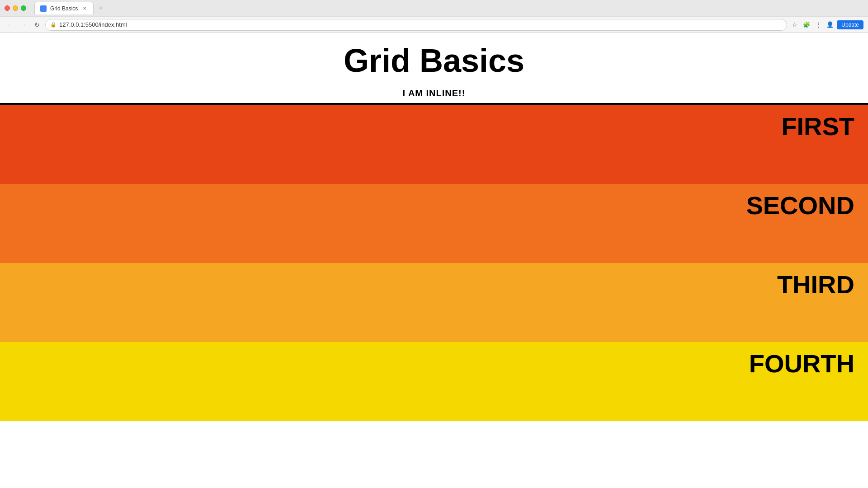 The height and width of the screenshot is (488, 868). Describe the element at coordinates (826, 25) in the screenshot. I see `toolbar-right: ☆ 🧩 ⋮ 👤 Update` at that location.